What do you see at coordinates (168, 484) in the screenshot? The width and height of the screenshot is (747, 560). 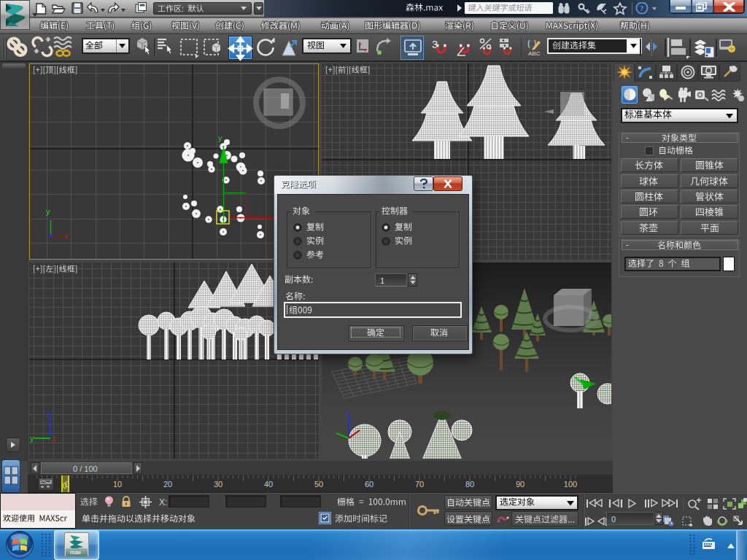 I see `svg-text: 20` at bounding box center [168, 484].